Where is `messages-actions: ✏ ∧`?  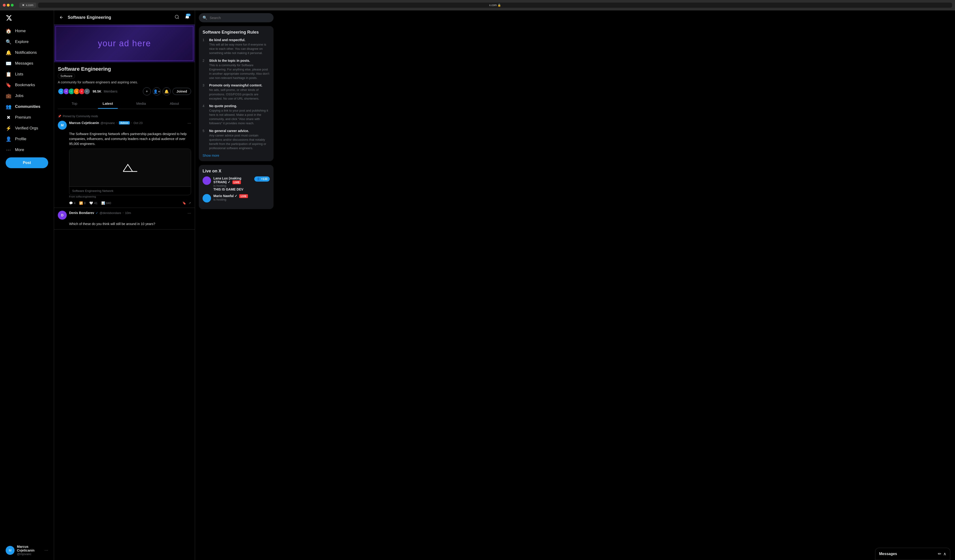 messages-actions: ✏ ∧ is located at coordinates (942, 554).